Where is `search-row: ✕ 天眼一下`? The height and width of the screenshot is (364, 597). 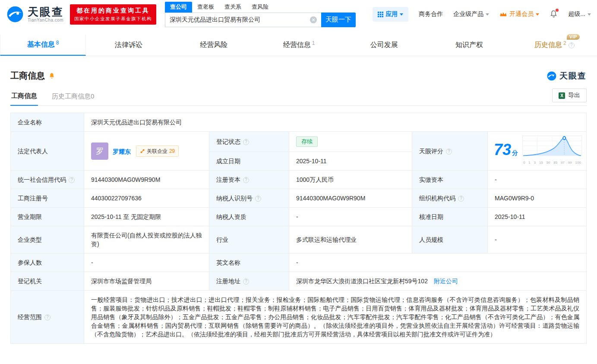 search-row: ✕ 天眼一下 is located at coordinates (260, 20).